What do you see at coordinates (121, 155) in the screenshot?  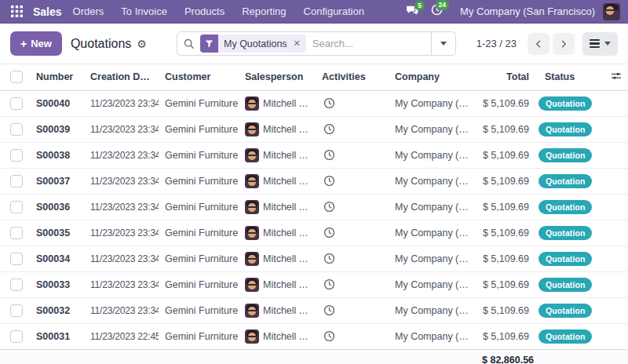 I see `cell-creation-date: 11/23/2023 23:34:1` at bounding box center [121, 155].